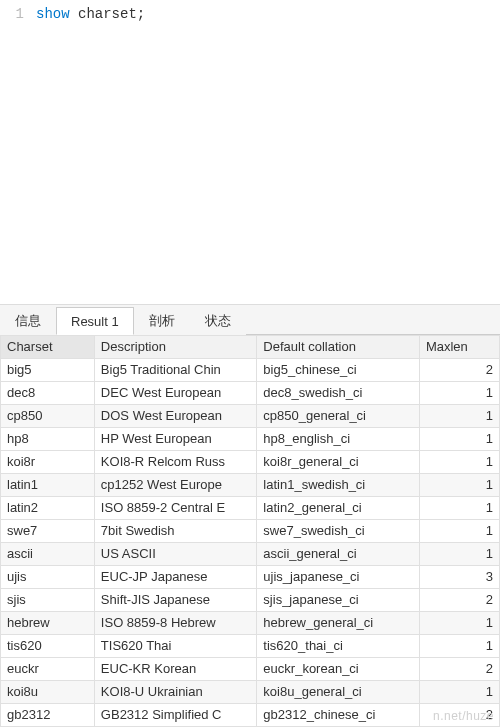 The width and height of the screenshot is (500, 727). What do you see at coordinates (338, 692) in the screenshot?
I see `cell-collation: koi8u_general_ci` at bounding box center [338, 692].